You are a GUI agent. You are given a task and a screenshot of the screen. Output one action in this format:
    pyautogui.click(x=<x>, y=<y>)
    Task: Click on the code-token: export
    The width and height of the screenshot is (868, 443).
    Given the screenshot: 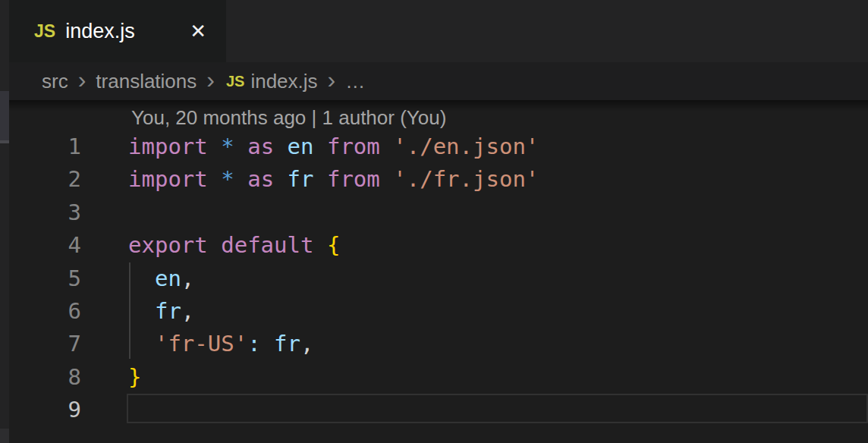 What is the action you would take?
    pyautogui.click(x=168, y=245)
    